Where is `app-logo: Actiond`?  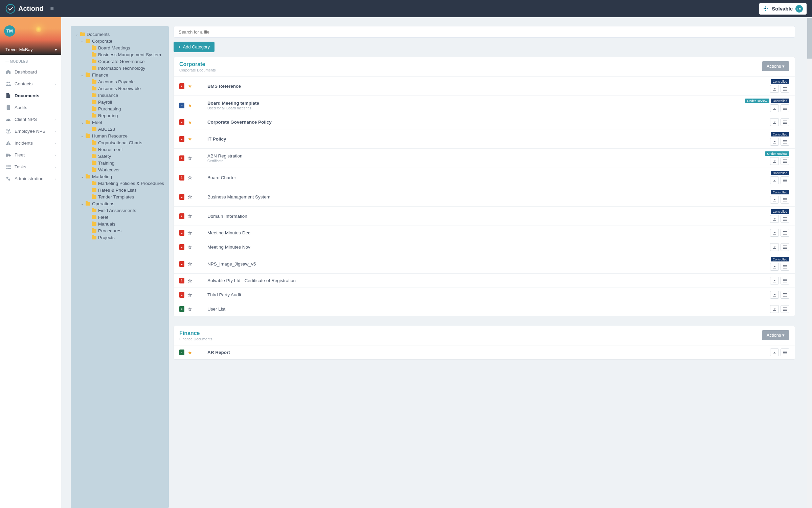 app-logo: Actiond is located at coordinates (24, 9).